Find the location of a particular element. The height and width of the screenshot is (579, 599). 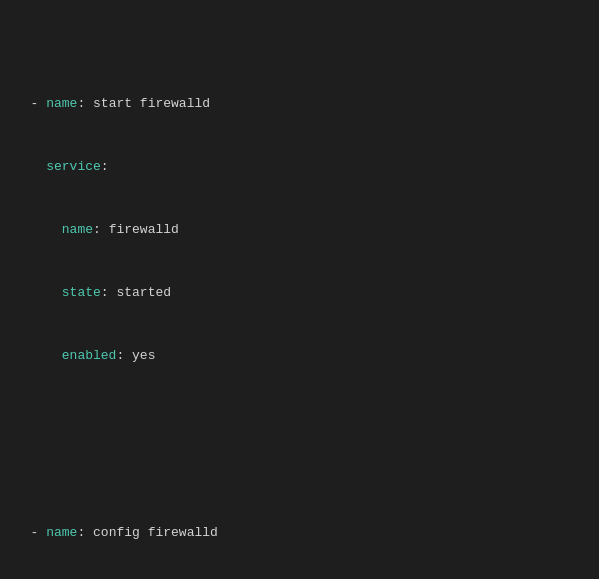

val-started: started is located at coordinates (144, 292).